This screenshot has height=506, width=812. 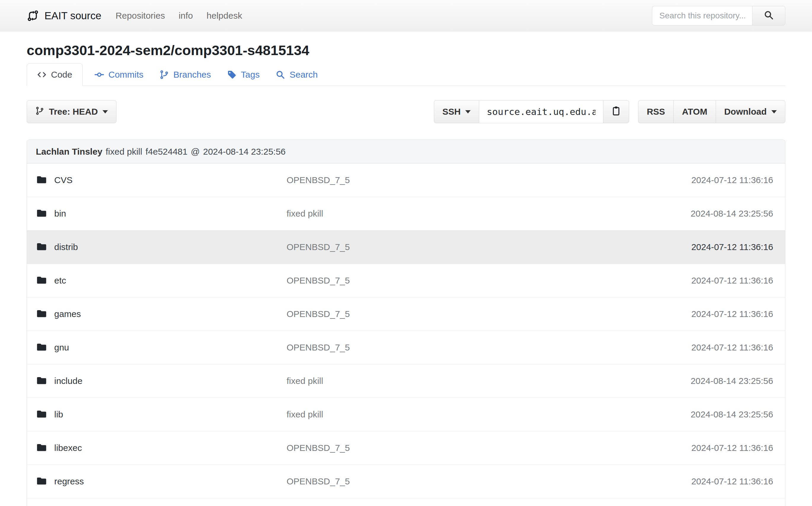 I want to click on file-name-link: CVS, so click(x=64, y=180).